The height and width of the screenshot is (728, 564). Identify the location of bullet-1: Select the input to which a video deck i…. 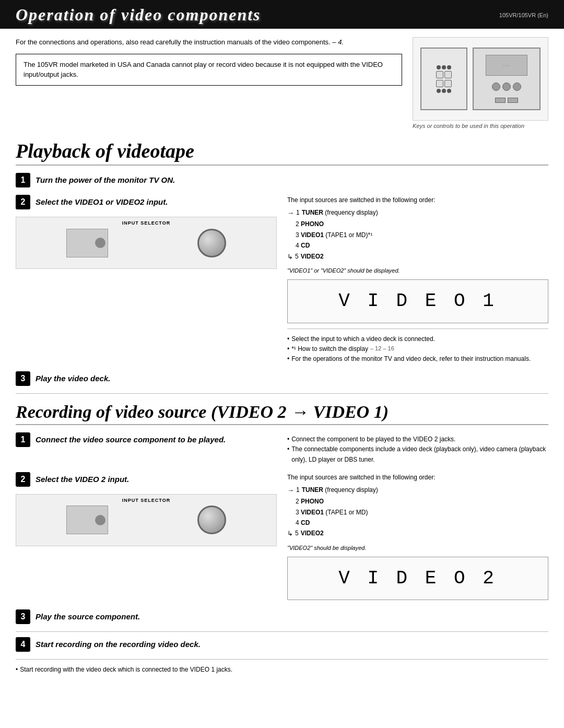
(418, 339).